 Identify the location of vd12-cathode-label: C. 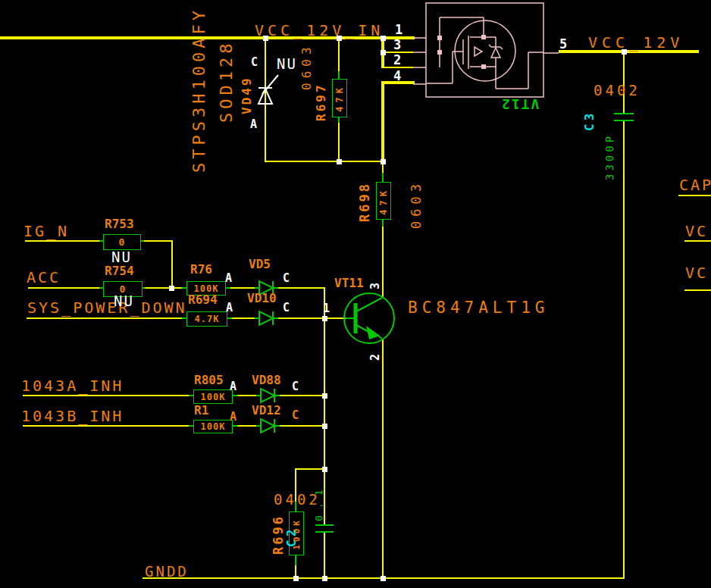
(296, 415).